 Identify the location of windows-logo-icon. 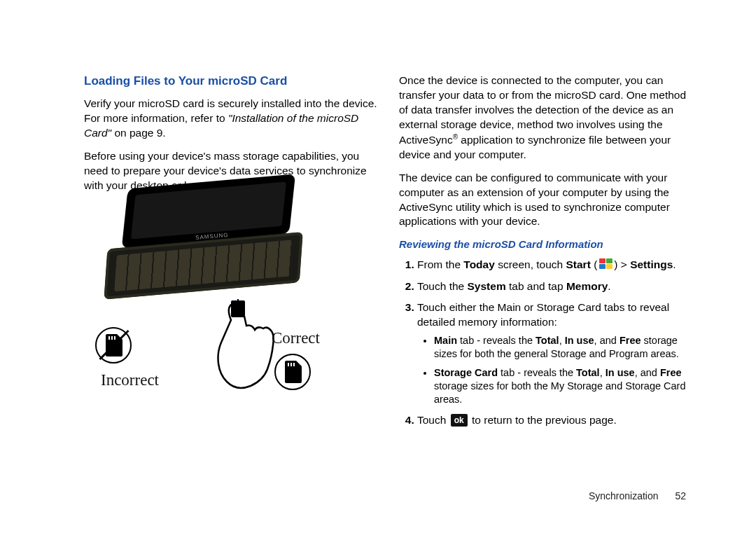
(606, 264).